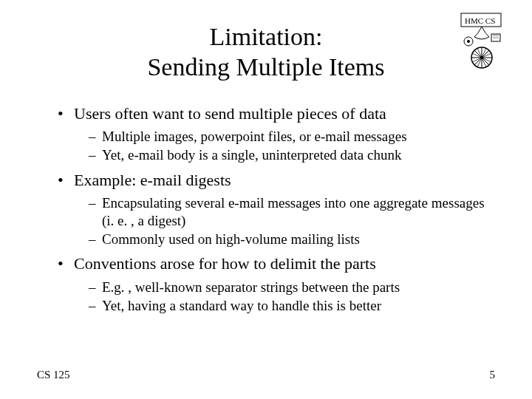  What do you see at coordinates (276, 134) in the screenshot?
I see `bullet-item: Users often want to send multiple pieces…` at bounding box center [276, 134].